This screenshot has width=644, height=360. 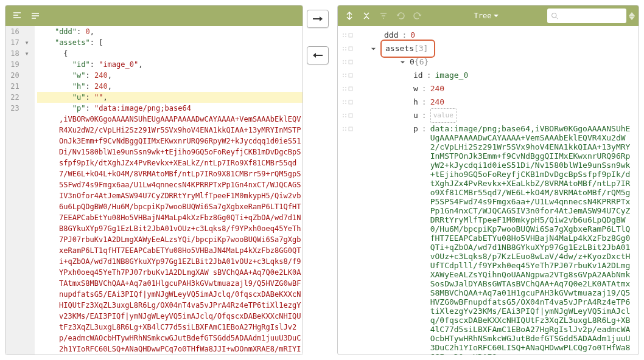 What do you see at coordinates (154, 16) in the screenshot?
I see `left-toolbar` at bounding box center [154, 16].